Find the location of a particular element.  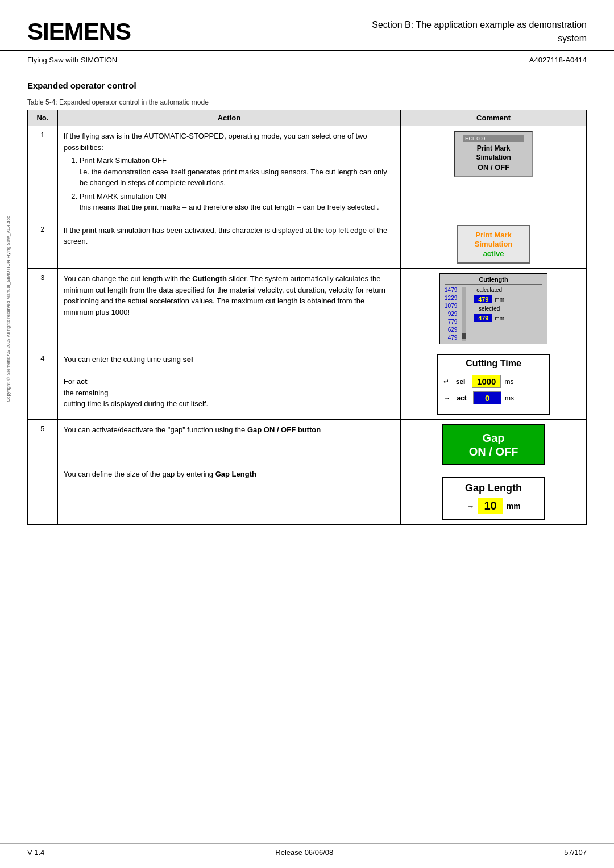

act-arrow: → is located at coordinates (447, 398).